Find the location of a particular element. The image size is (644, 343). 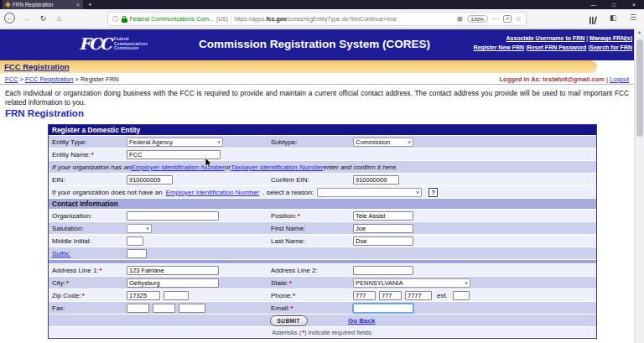

zoom-indicator: 120% is located at coordinates (478, 18).